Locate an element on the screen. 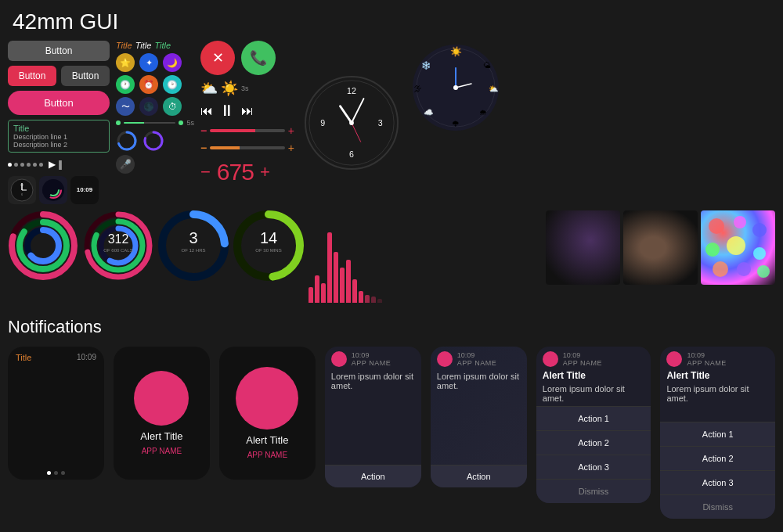 The height and width of the screenshot is (532, 783). icon-cyan: 🕑 is located at coordinates (172, 84).